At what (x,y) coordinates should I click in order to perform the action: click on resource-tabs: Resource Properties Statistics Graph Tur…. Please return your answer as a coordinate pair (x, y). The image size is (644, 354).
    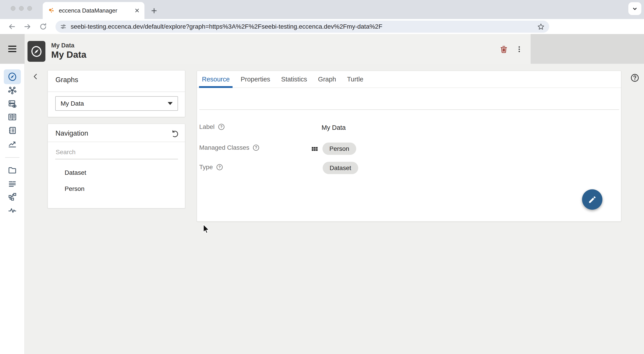
    Looking at the image, I should click on (409, 80).